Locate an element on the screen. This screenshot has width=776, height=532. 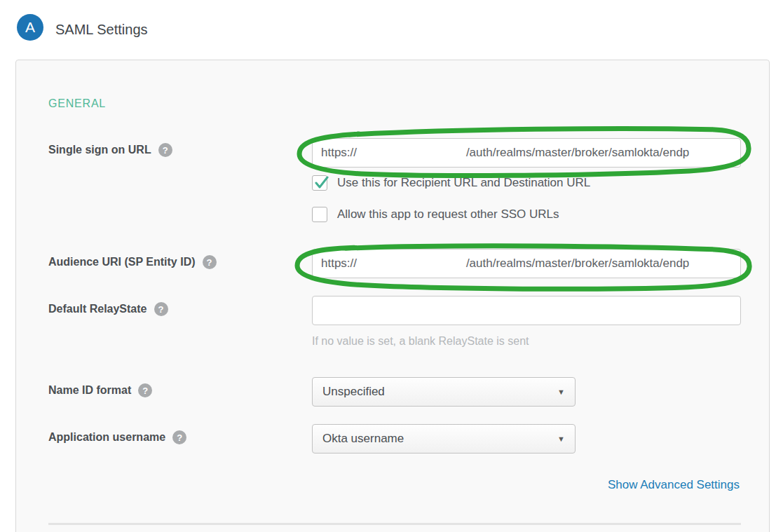
recipient-checkbox-label: Use this for Recipient URL and Destinati… is located at coordinates (464, 183).